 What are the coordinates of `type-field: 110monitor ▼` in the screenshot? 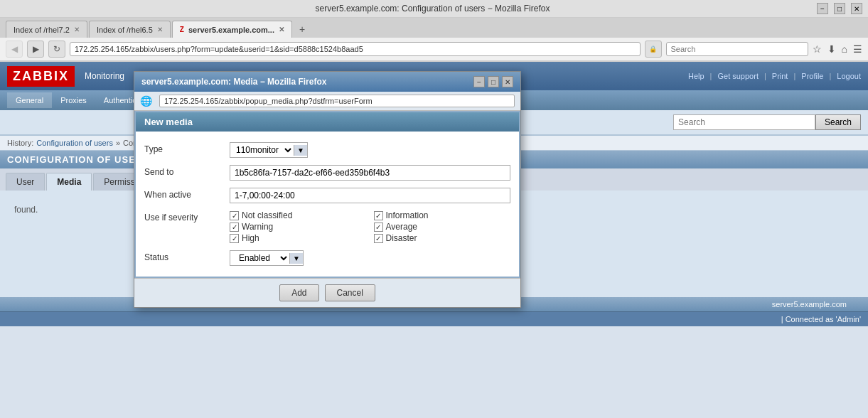 It's located at (370, 150).